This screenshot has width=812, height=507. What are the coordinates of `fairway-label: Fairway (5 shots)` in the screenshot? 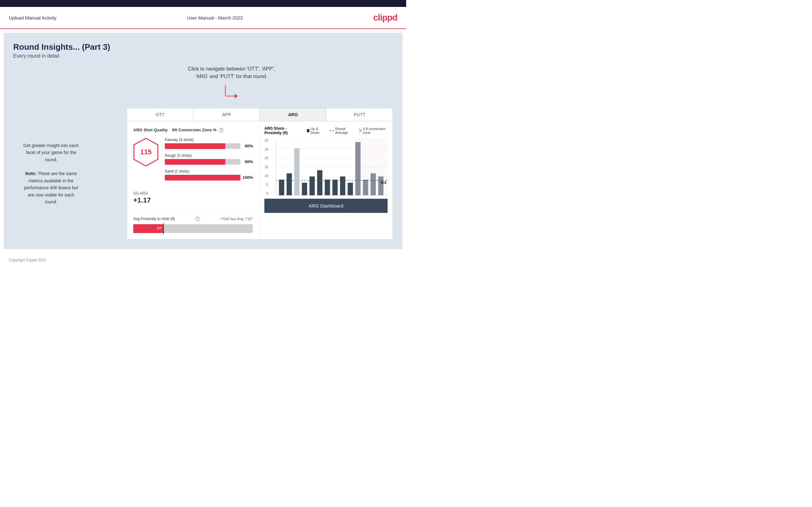 It's located at (209, 140).